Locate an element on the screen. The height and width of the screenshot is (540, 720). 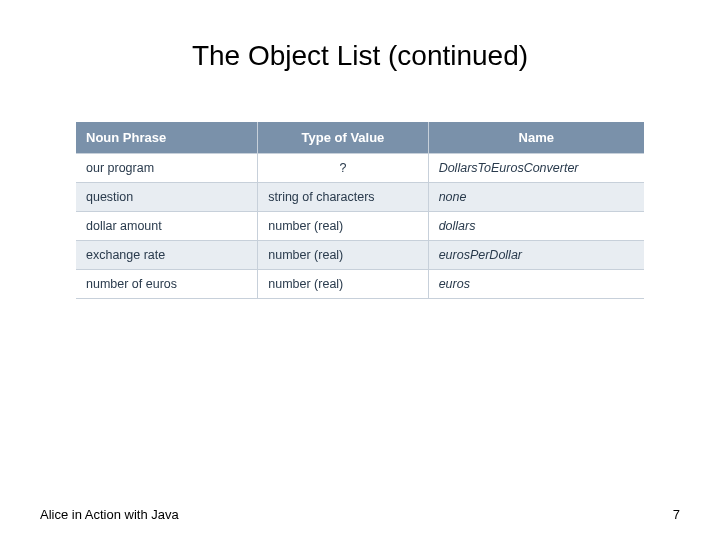
header-type-of-value: Type of Value is located at coordinates (343, 138).